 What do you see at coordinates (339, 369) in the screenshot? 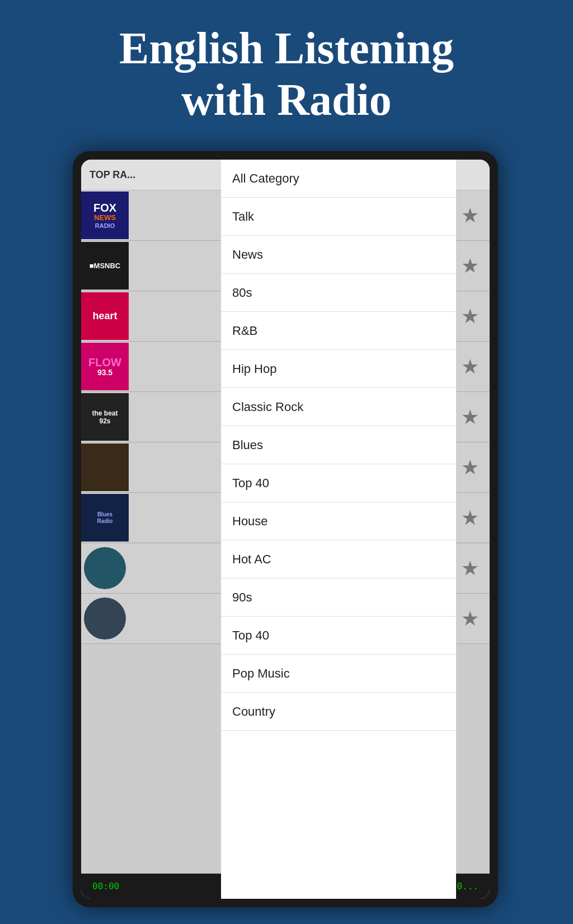
I see `dropdown-item-hip-hop: Hip Hop` at bounding box center [339, 369].